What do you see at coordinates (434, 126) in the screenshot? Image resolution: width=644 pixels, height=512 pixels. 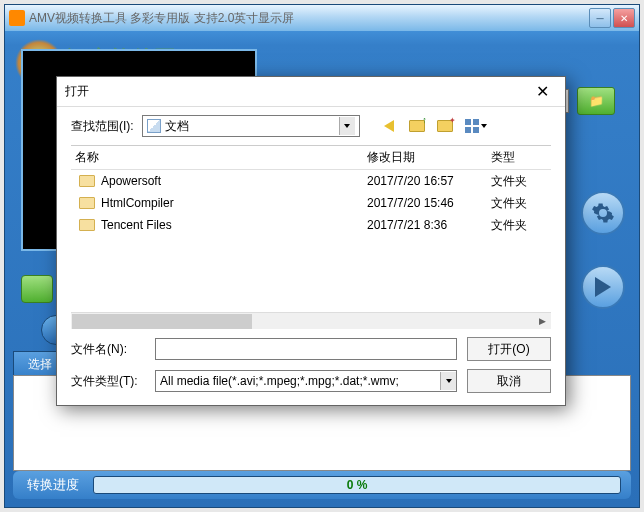 I see `nav-buttons` at bounding box center [434, 126].